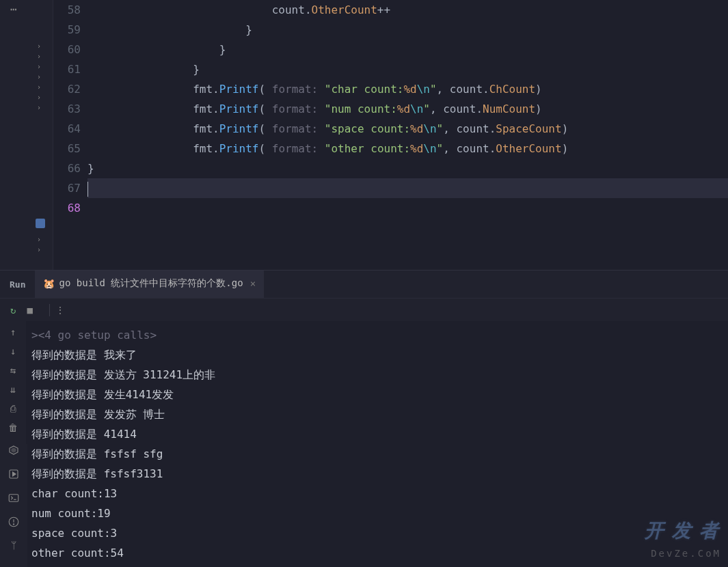  Describe the element at coordinates (14, 545) in the screenshot. I see `vcs-icon: ᛘ` at that location.